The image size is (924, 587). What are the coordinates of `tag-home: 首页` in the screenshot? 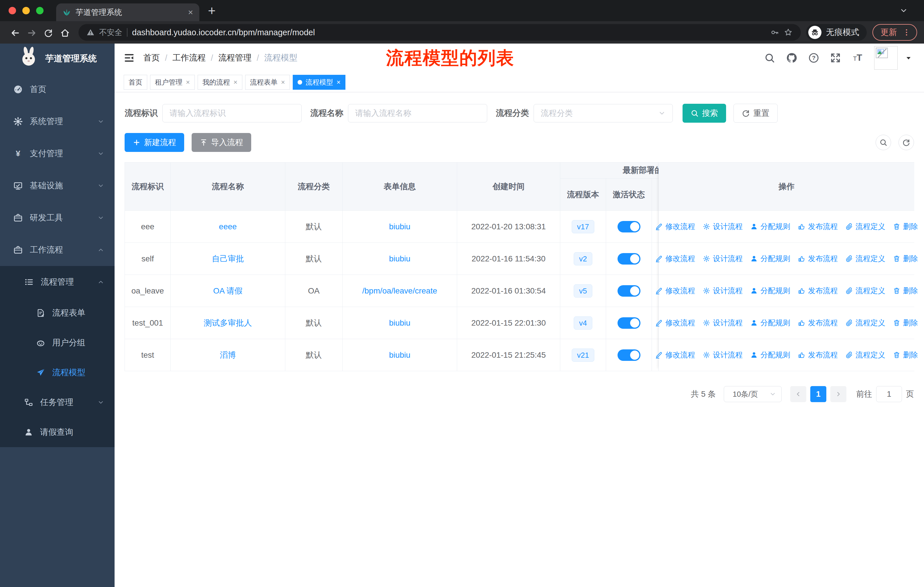 It's located at (135, 82).